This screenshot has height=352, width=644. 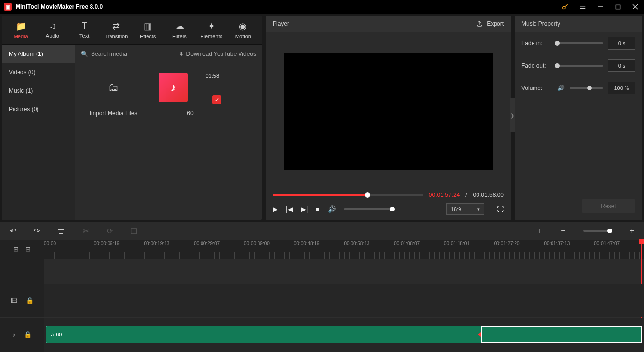 What do you see at coordinates (607, 243) in the screenshot?
I see `ruler-label: 00:01:47:07` at bounding box center [607, 243].